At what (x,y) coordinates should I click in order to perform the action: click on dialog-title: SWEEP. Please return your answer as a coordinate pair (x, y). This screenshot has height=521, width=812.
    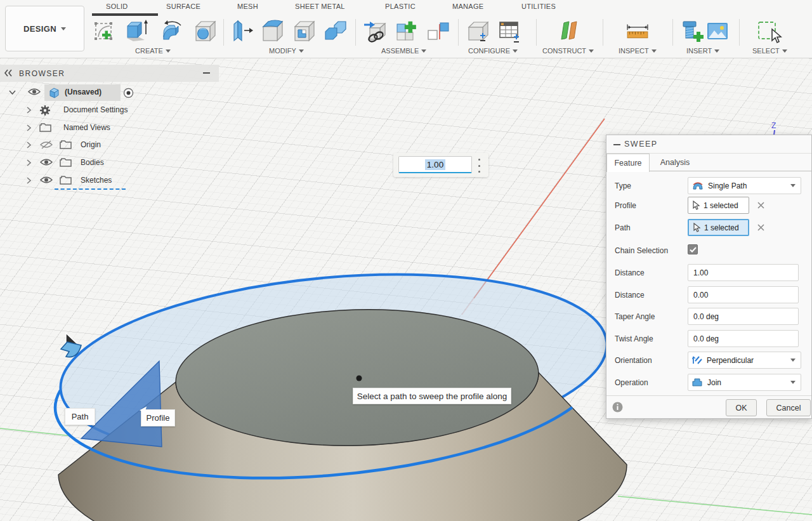
    Looking at the image, I should click on (641, 144).